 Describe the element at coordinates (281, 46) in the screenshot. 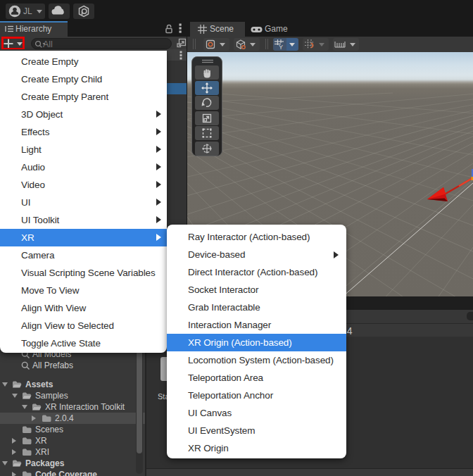

I see `svg-text: Y` at that location.